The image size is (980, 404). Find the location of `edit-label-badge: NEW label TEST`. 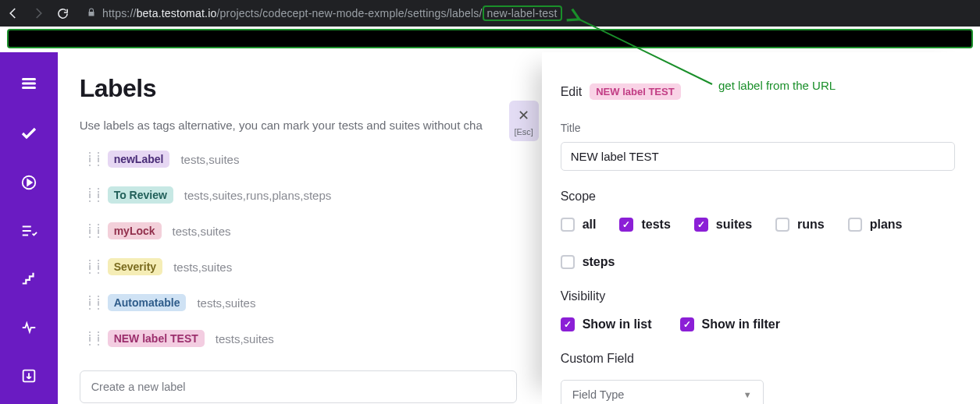

edit-label-badge: NEW label TEST is located at coordinates (635, 92).